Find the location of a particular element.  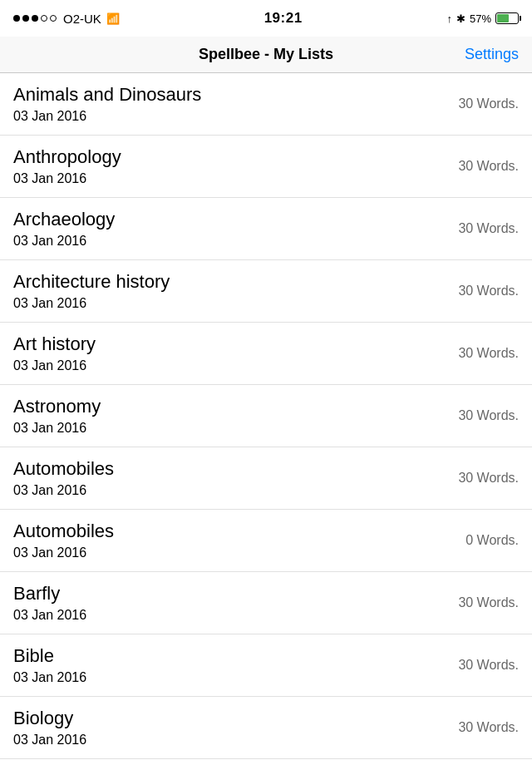

list-item: Anthropology 03 Jan 2016 30 Words. is located at coordinates (266, 166).